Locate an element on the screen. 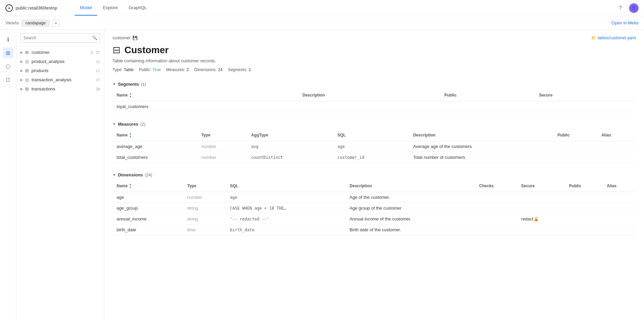 The width and height of the screenshot is (644, 320). dim-public-annual-income is located at coordinates (584, 219).